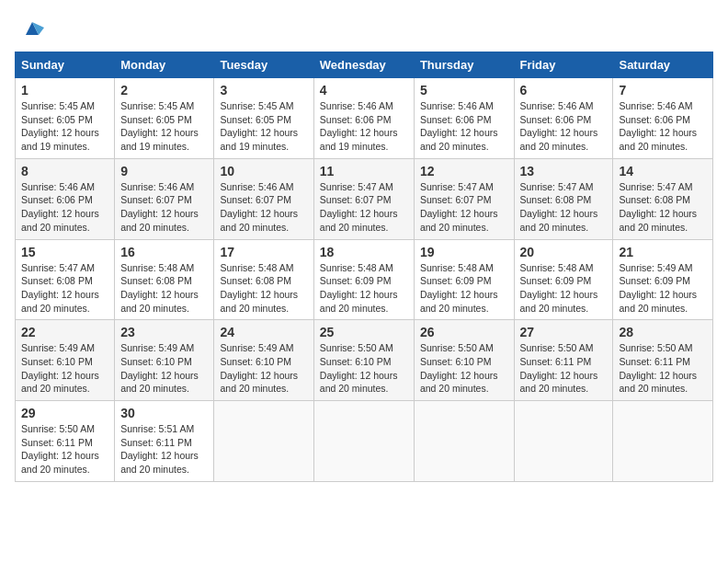  I want to click on day-number: 8, so click(64, 171).